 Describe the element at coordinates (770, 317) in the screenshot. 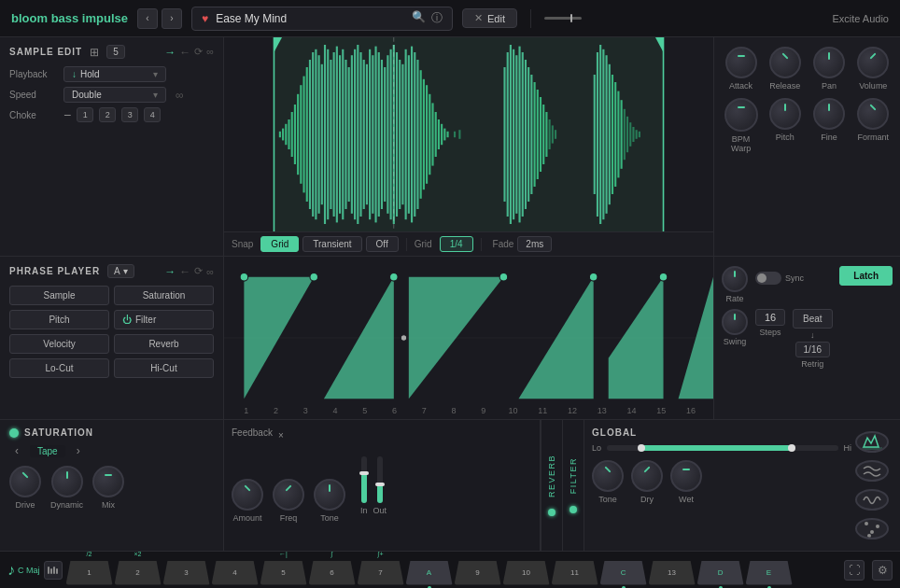

I see `steps-value: 16` at that location.